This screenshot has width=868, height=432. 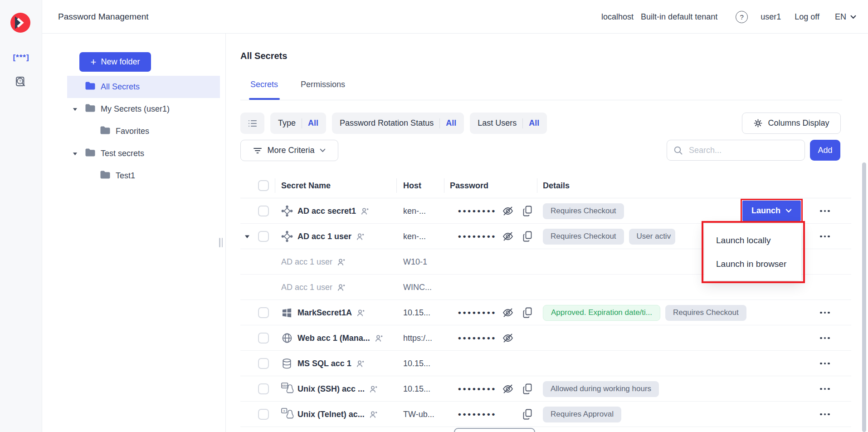 What do you see at coordinates (21, 83) in the screenshot?
I see `search-question-icon: ?` at bounding box center [21, 83].